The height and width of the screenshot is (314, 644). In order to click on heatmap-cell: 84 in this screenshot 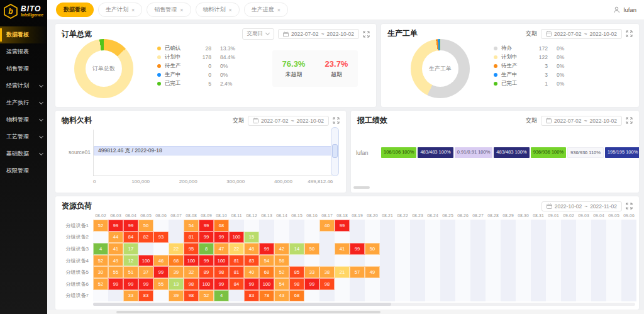, I will do `click(236, 284)`.